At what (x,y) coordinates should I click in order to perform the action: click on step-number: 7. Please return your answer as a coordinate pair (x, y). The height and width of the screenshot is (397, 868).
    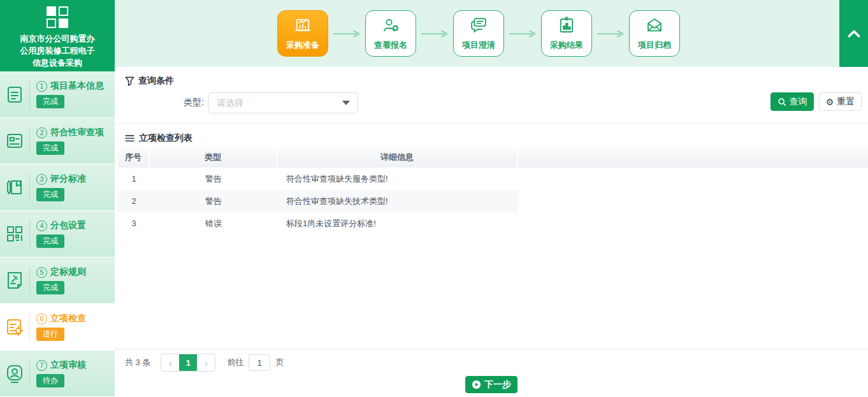
    Looking at the image, I should click on (42, 366).